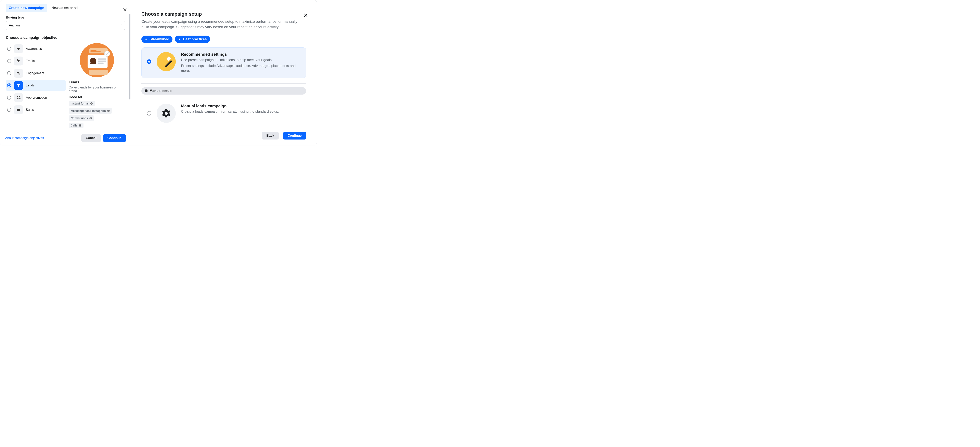 The image size is (980, 447). Describe the element at coordinates (157, 39) in the screenshot. I see `streamlined-pill: Streamlined` at that location.